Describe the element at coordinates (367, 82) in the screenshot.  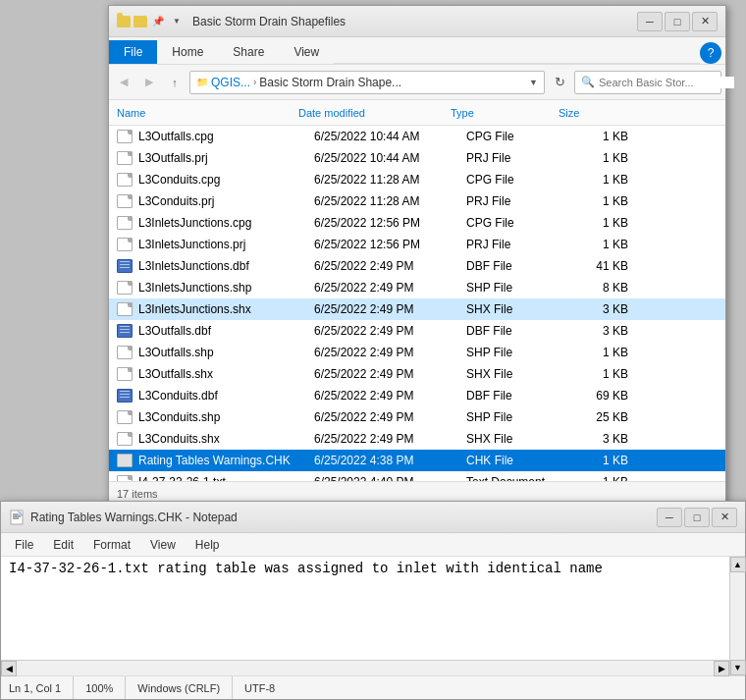
I see `address-path: 📁 QGIS... › Basic Storm Drain Shape... ▼` at that location.